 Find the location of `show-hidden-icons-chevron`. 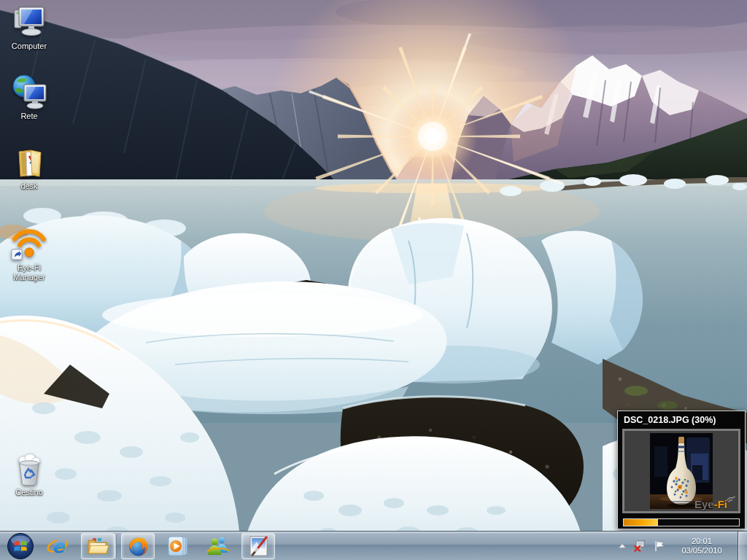

show-hidden-icons-chevron is located at coordinates (622, 545).